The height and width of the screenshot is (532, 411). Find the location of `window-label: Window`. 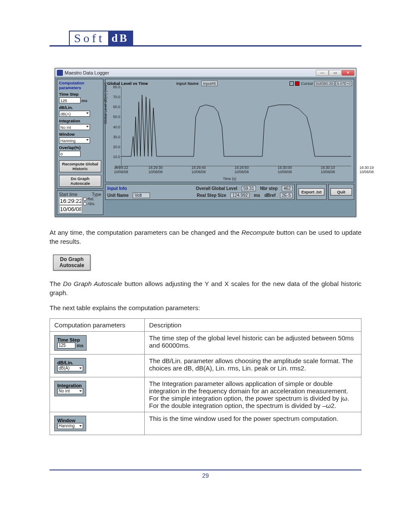

window-label: Window is located at coordinates (80, 134).